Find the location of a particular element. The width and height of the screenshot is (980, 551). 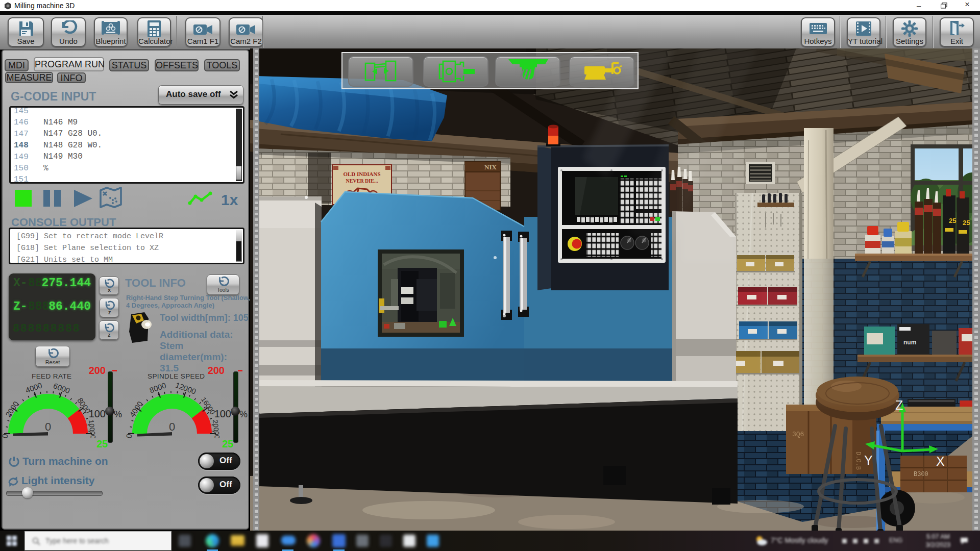

svg-text: B300 is located at coordinates (921, 474).